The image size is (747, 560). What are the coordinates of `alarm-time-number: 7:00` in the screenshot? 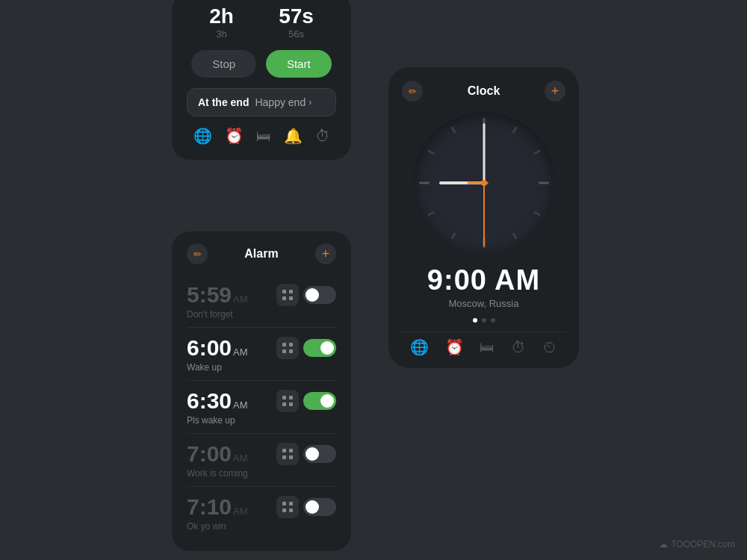 It's located at (209, 454).